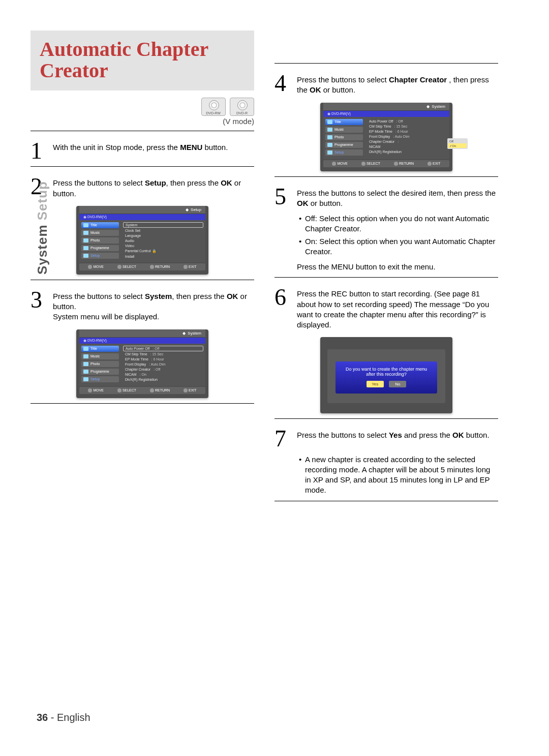  Describe the element at coordinates (196, 209) in the screenshot. I see `ss-header-text: Setup` at that location.